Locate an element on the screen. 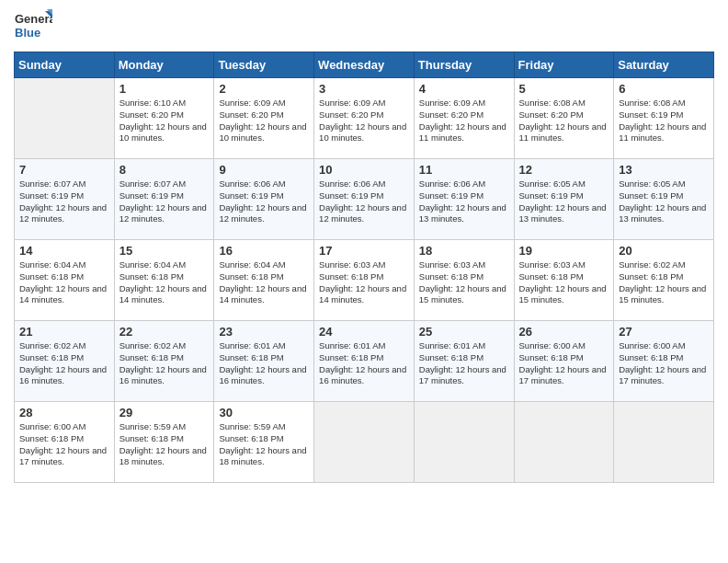  sunrise-label: Sunrise: 6:02 AM is located at coordinates (652, 265).